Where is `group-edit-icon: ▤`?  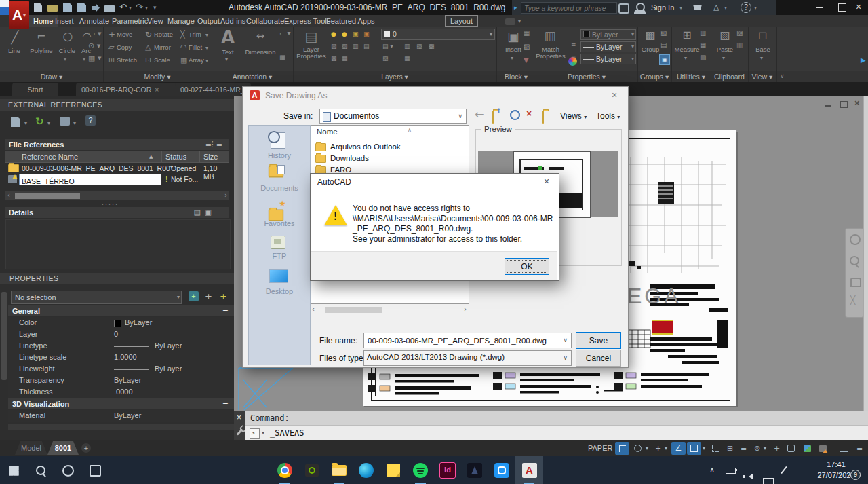
group-edit-icon: ▤ is located at coordinates (663, 45).